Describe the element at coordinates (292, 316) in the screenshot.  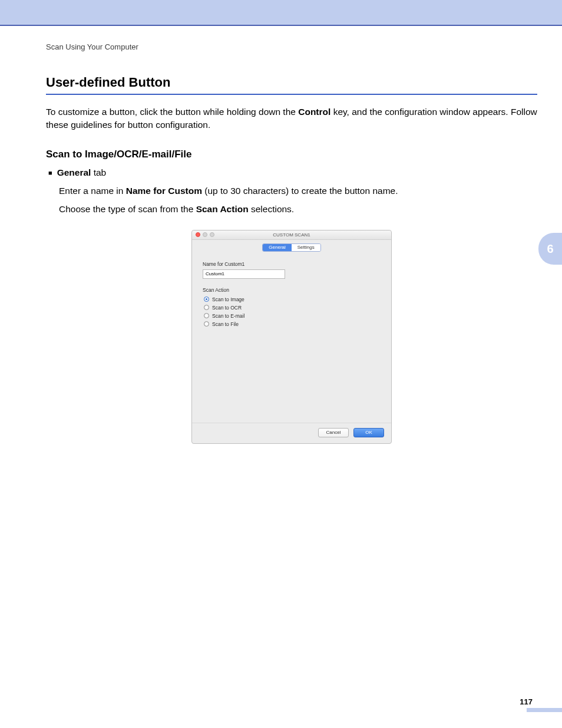
I see `radio-scan-to-email: Scan to E-mail` at that location.